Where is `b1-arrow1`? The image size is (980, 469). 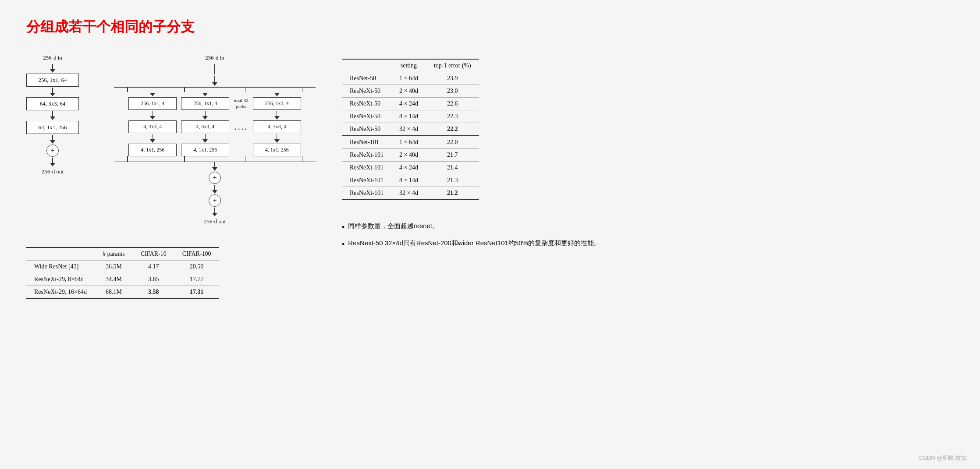
b1-arrow1 is located at coordinates (153, 95).